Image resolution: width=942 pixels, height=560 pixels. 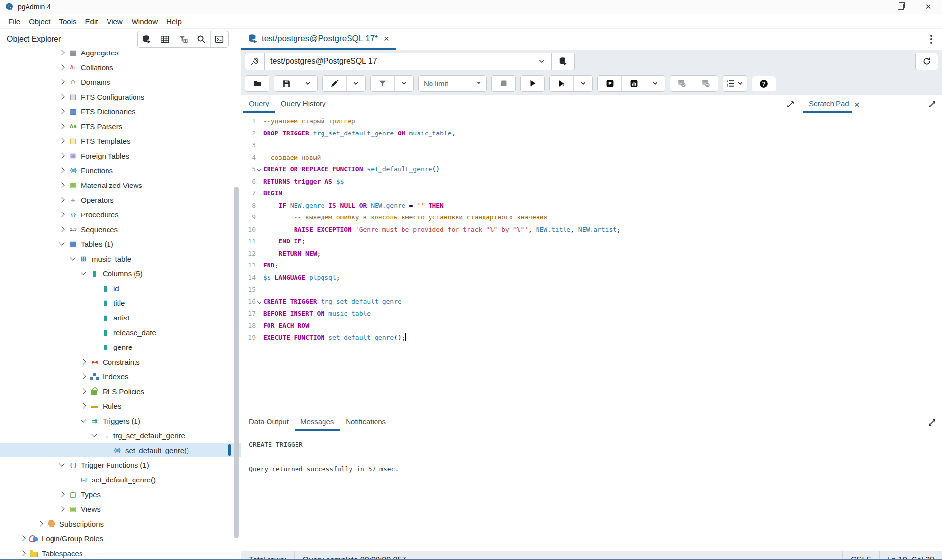 I want to click on stop-button, so click(x=504, y=83).